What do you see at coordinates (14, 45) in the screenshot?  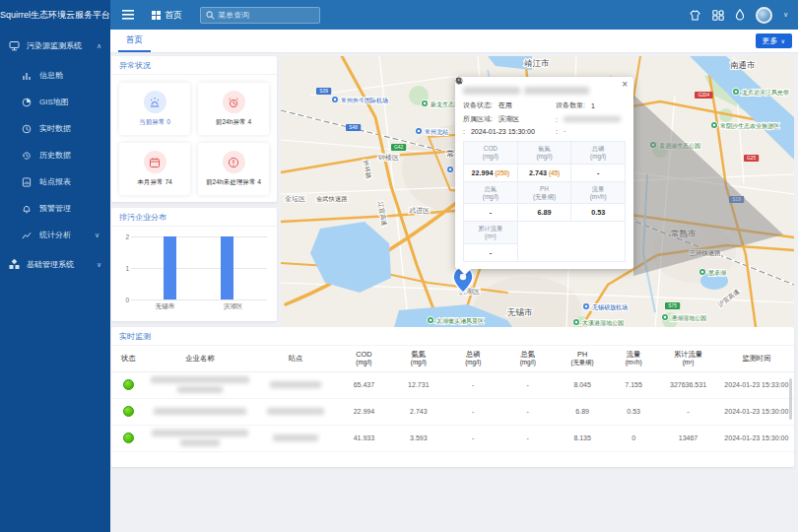 I see `monitor-system-icon` at bounding box center [14, 45].